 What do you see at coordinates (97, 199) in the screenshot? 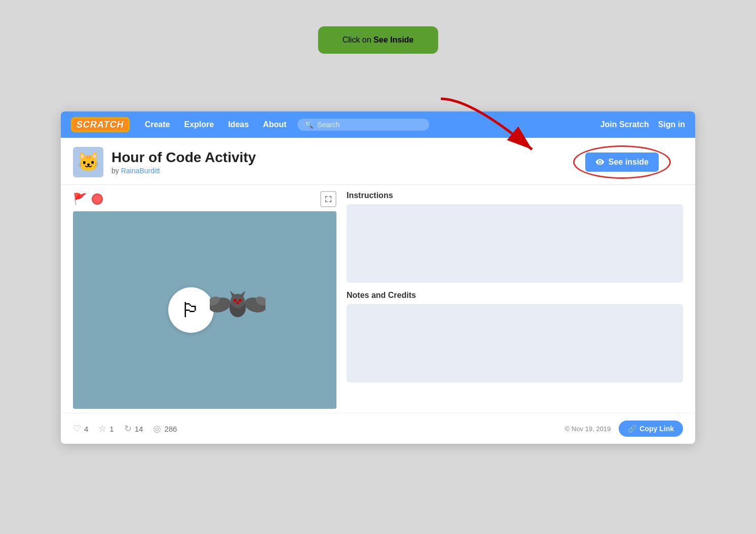
I see `stop-button` at bounding box center [97, 199].